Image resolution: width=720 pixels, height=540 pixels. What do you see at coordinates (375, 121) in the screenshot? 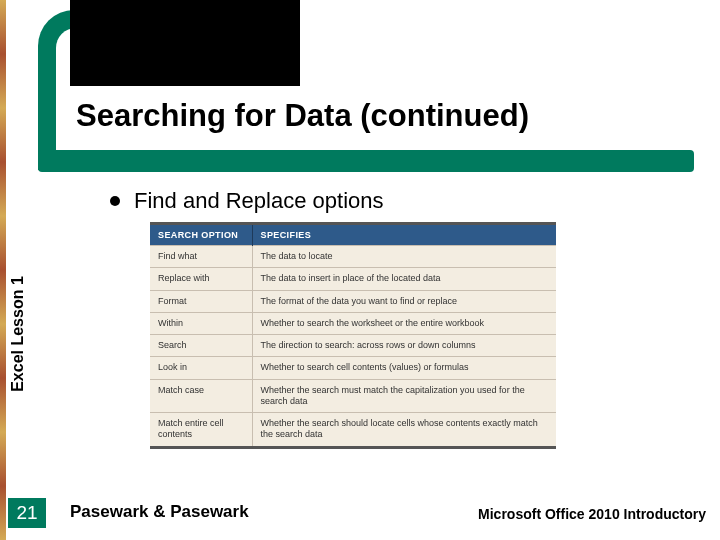
I see `title-area: Searching for Data (continued)` at bounding box center [375, 121].